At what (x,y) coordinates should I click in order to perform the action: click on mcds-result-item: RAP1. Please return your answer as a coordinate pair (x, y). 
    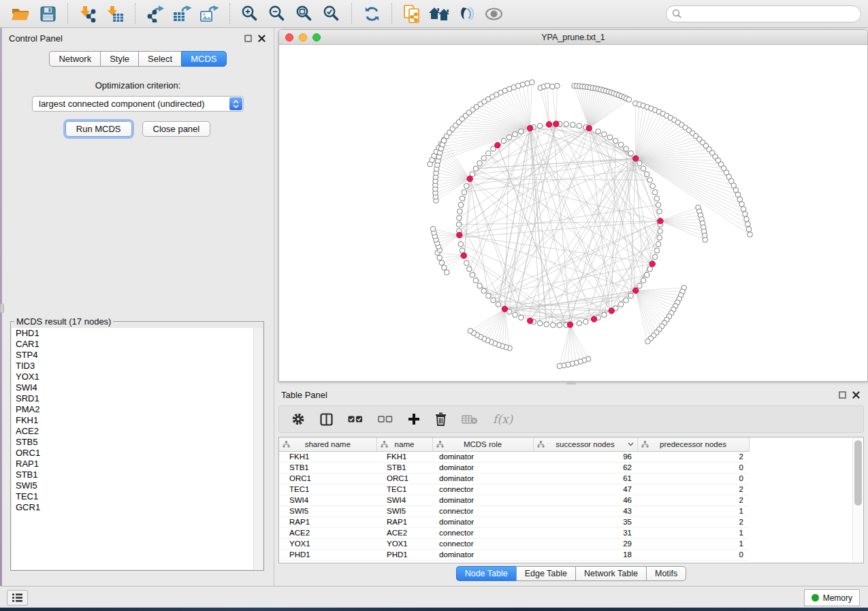
    Looking at the image, I should click on (138, 464).